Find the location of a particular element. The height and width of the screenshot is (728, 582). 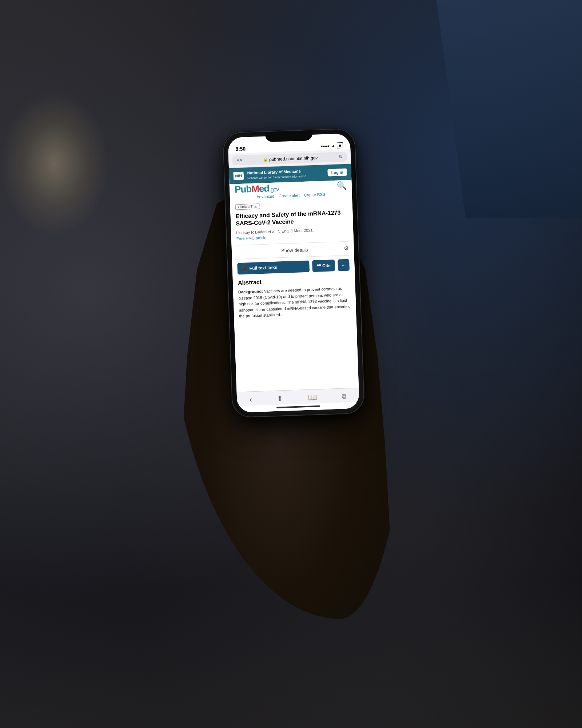

lock-icon: 🔒 is located at coordinates (266, 159).